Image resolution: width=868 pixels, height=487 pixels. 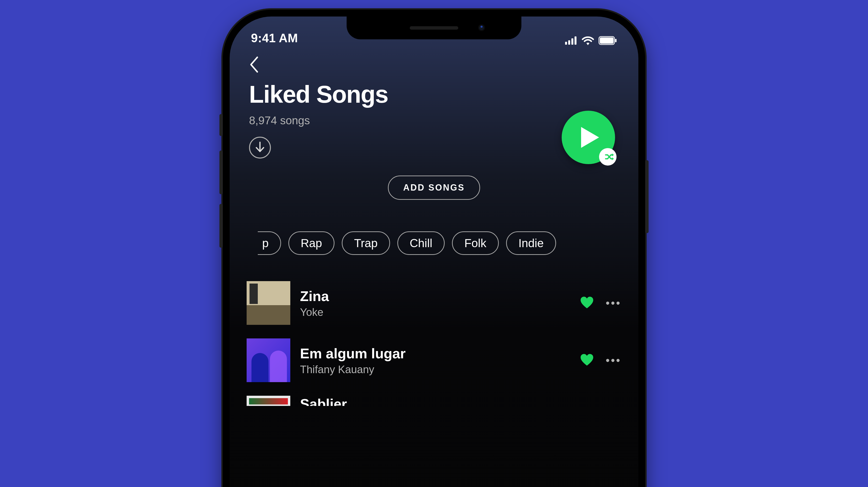 I want to click on track-title: Zina, so click(x=435, y=296).